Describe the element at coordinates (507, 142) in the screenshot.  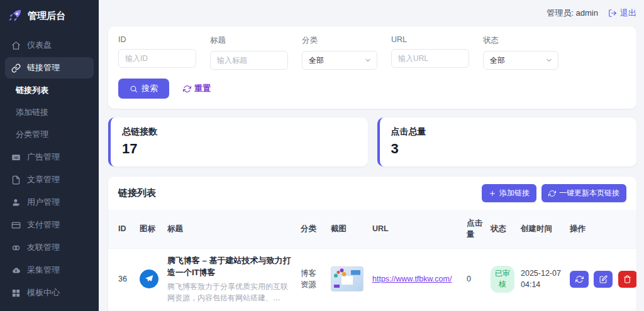
I see `stat-card-total-clicks: 点击总量 3` at that location.